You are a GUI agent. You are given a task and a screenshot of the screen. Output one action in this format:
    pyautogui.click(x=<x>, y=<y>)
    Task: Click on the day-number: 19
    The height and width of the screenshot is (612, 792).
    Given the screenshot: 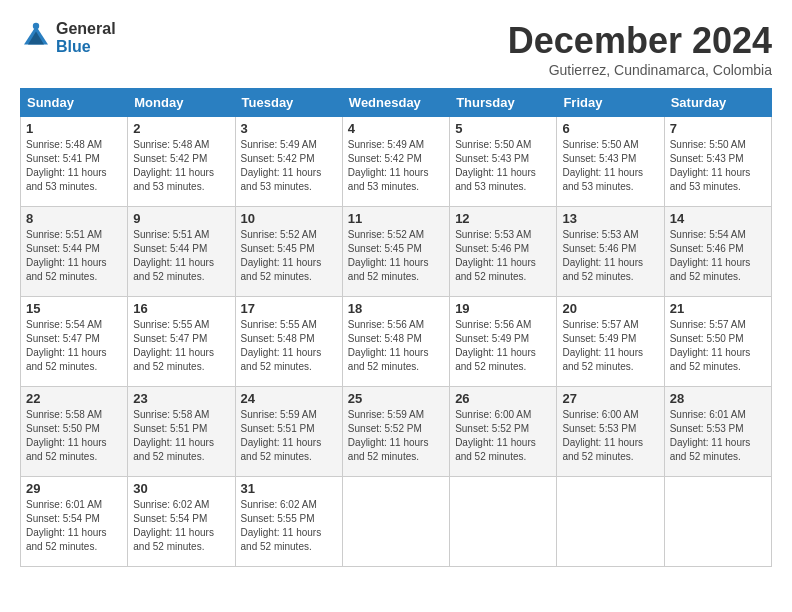 What is the action you would take?
    pyautogui.click(x=503, y=308)
    